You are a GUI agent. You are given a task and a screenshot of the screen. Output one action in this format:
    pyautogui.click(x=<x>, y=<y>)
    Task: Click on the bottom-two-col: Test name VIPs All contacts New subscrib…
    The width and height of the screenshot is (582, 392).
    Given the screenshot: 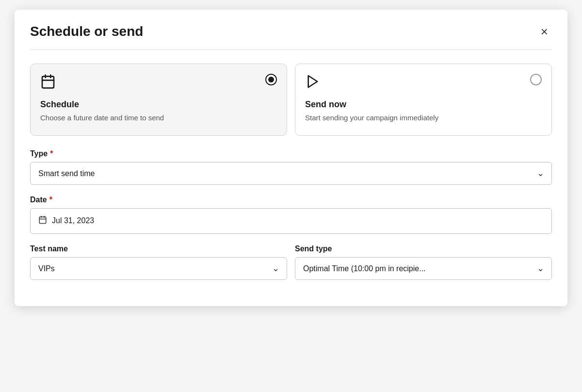 What is the action you would take?
    pyautogui.click(x=291, y=268)
    